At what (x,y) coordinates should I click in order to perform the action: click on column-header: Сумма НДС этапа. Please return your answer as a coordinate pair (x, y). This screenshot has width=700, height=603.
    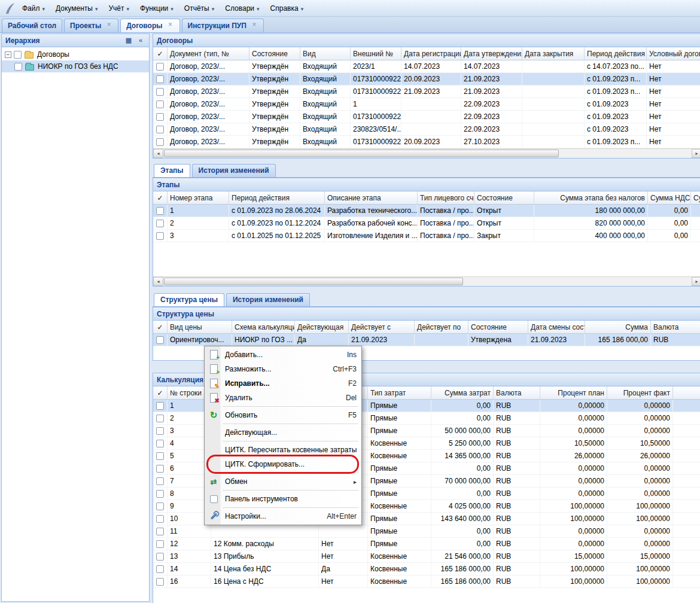
    Looking at the image, I should click on (669, 197).